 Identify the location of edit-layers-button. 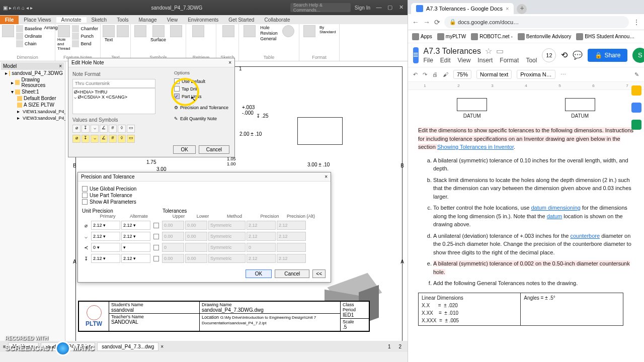
(309, 31).